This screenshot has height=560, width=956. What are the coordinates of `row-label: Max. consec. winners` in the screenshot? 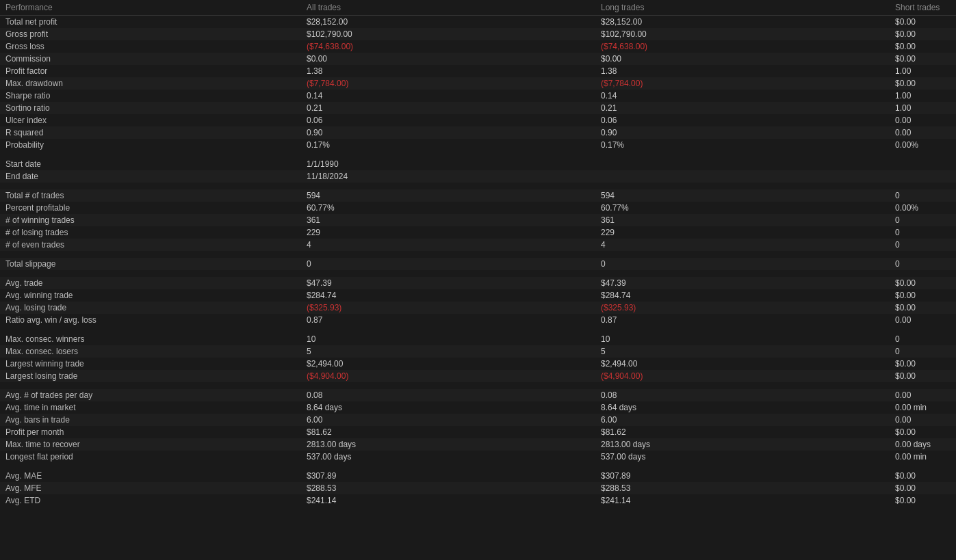 It's located at (151, 339).